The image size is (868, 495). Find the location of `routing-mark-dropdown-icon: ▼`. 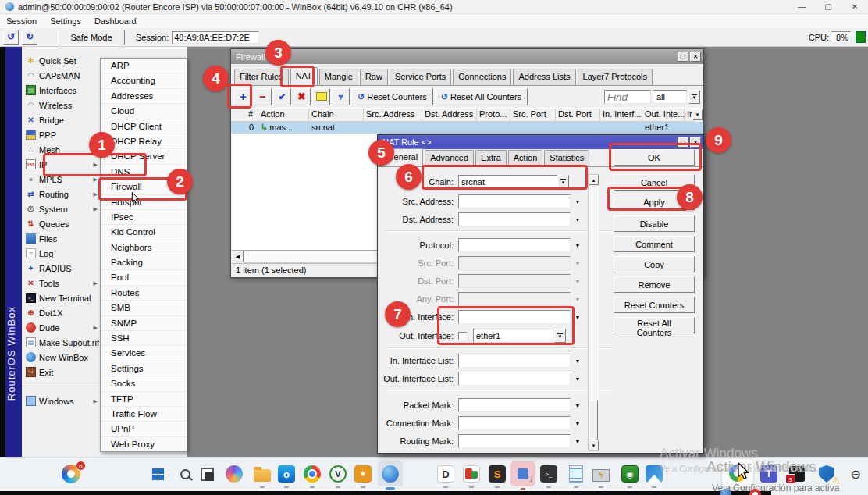

routing-mark-dropdown-icon: ▼ is located at coordinates (578, 442).